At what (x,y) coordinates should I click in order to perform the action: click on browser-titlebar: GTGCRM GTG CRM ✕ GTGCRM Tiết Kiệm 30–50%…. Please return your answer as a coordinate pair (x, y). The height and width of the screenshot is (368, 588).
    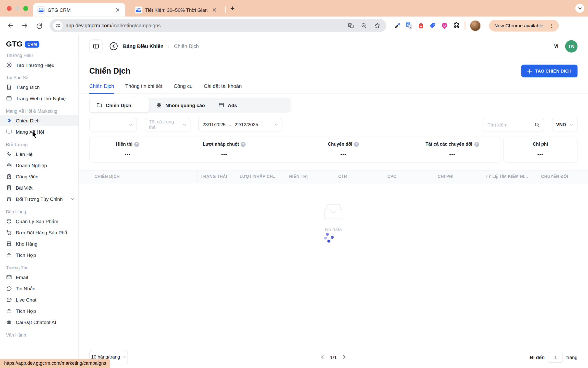
    Looking at the image, I should click on (294, 8).